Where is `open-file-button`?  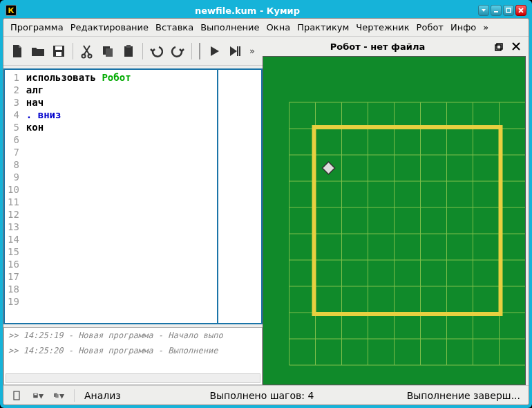 open-file-button is located at coordinates (38, 51).